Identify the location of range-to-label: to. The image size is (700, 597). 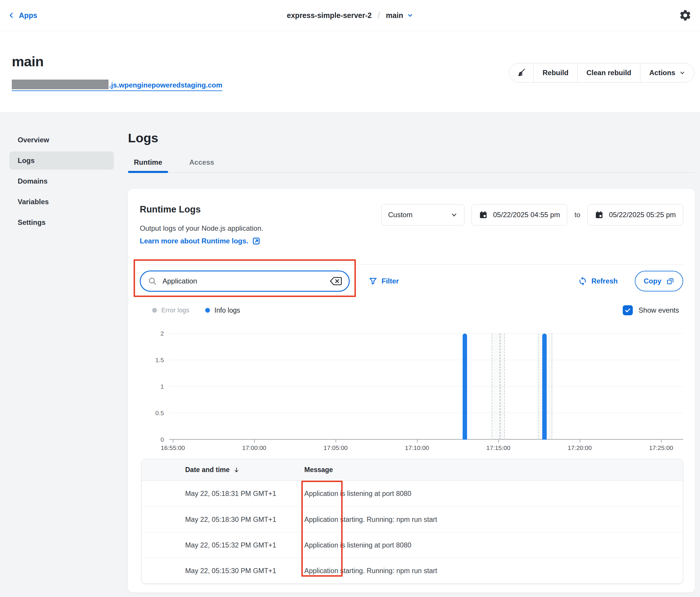
(577, 215).